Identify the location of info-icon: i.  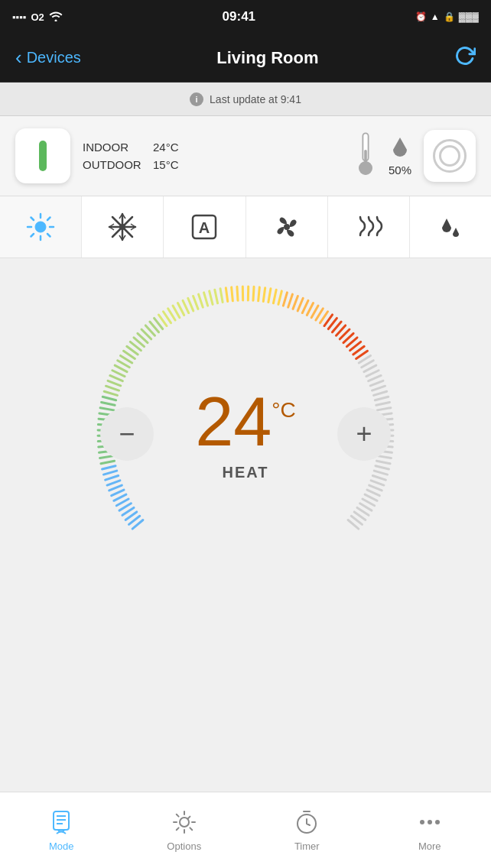
(197, 99).